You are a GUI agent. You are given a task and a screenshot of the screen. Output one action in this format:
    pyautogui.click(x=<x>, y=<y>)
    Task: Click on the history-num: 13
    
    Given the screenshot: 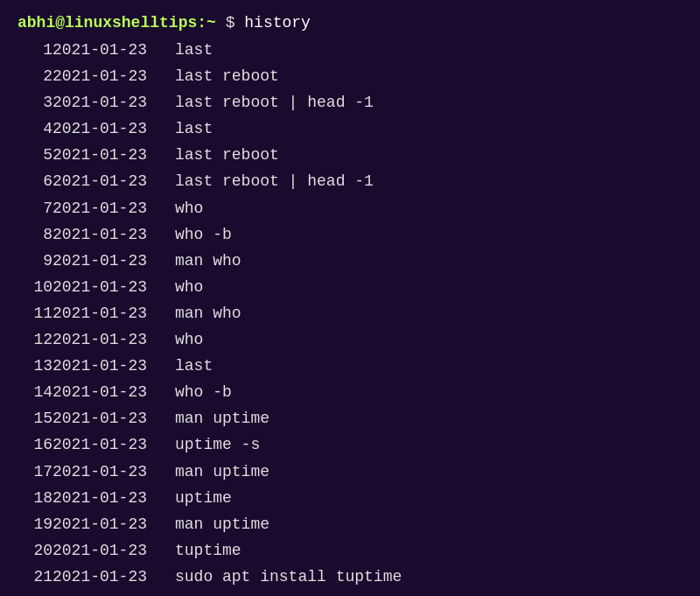 What is the action you would take?
    pyautogui.click(x=35, y=366)
    